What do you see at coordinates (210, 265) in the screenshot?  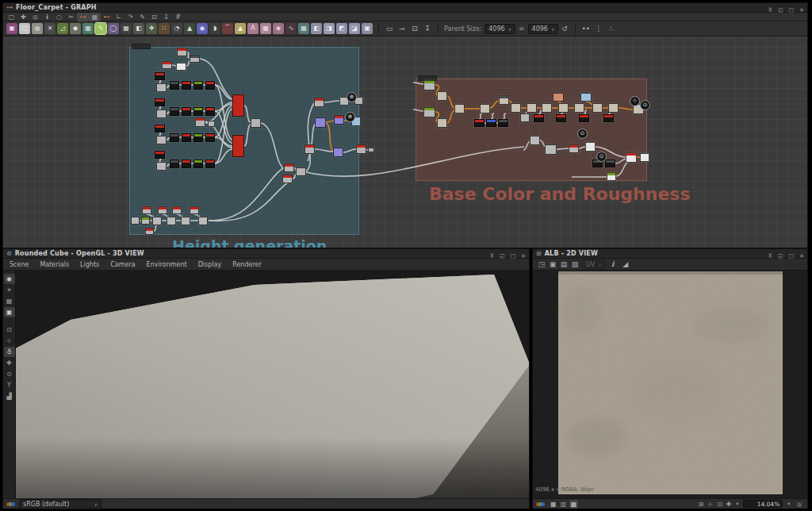 I see `menu-display: Display` at bounding box center [210, 265].